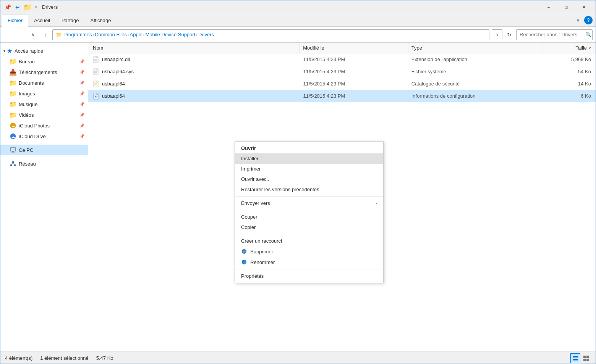 This screenshot has width=596, height=364. What do you see at coordinates (473, 60) in the screenshot?
I see `file-type-dll: Extension de l'application` at bounding box center [473, 60].